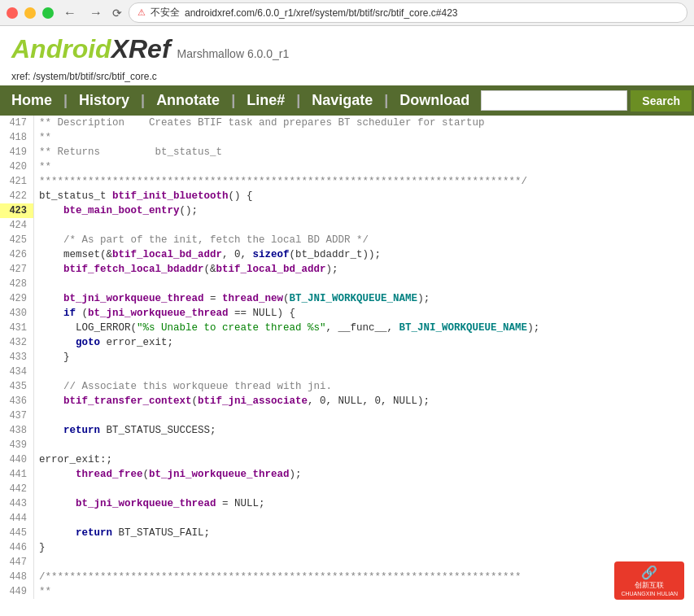  What do you see at coordinates (188, 101) in the screenshot?
I see `nav-annotate: Annotate` at bounding box center [188, 101].